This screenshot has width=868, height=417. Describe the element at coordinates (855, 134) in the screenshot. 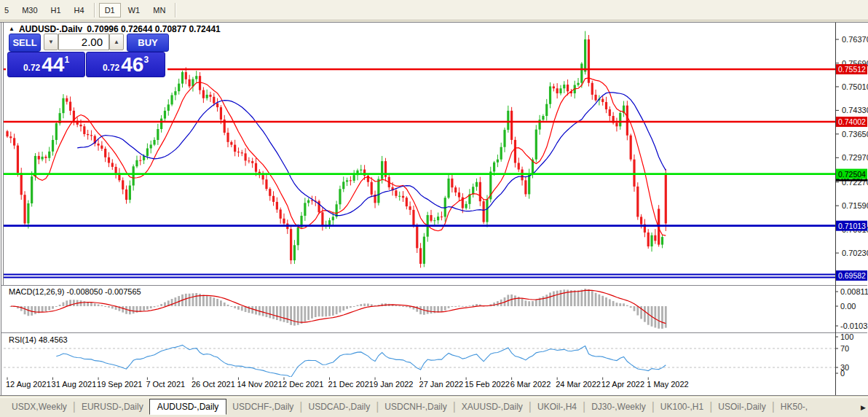

I see `price-axis-tick: 0.73650` at that location.